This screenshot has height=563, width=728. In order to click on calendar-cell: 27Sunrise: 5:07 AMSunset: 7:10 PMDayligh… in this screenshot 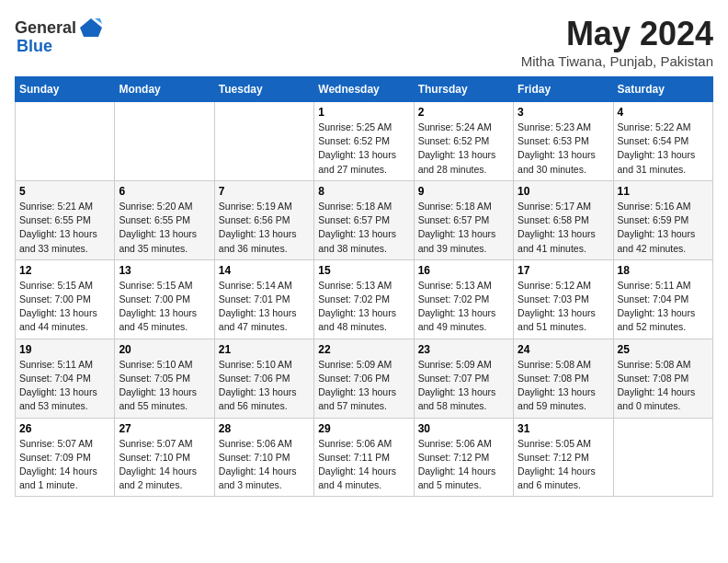, I will do `click(165, 457)`.